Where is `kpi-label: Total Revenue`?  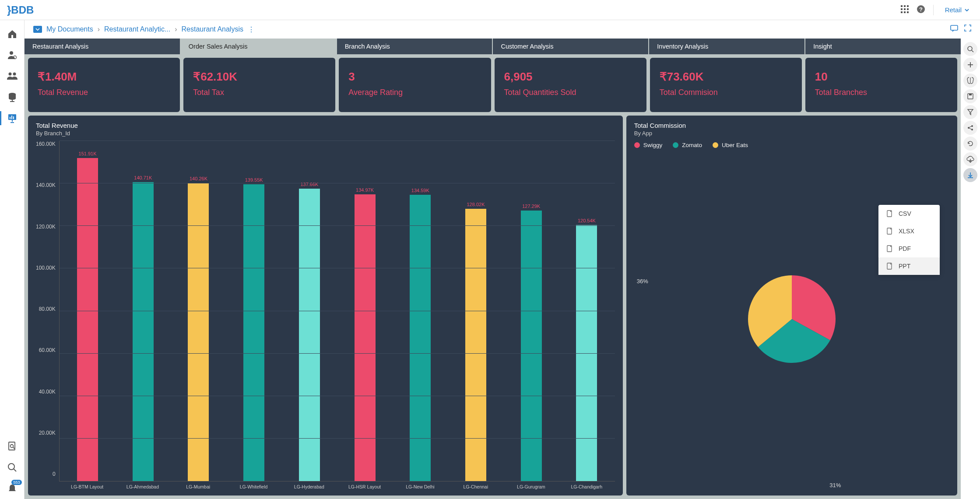 kpi-label: Total Revenue is located at coordinates (104, 93).